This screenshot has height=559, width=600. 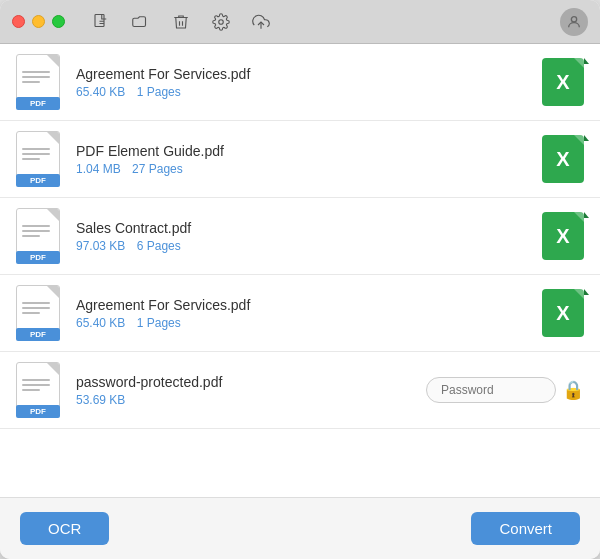 I want to click on file-info: password-protected.pdf 53.69 KB, so click(x=251, y=390).